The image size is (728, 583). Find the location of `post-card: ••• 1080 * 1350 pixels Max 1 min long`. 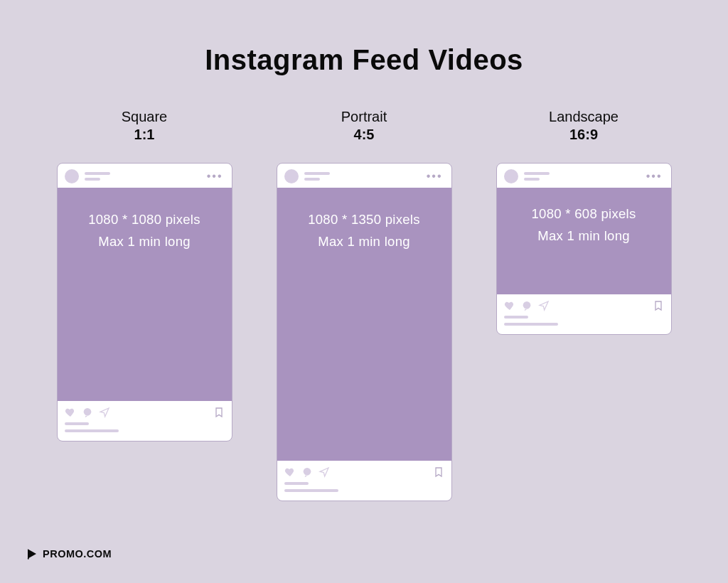

post-card: ••• 1080 * 1350 pixels Max 1 min long is located at coordinates (364, 332).